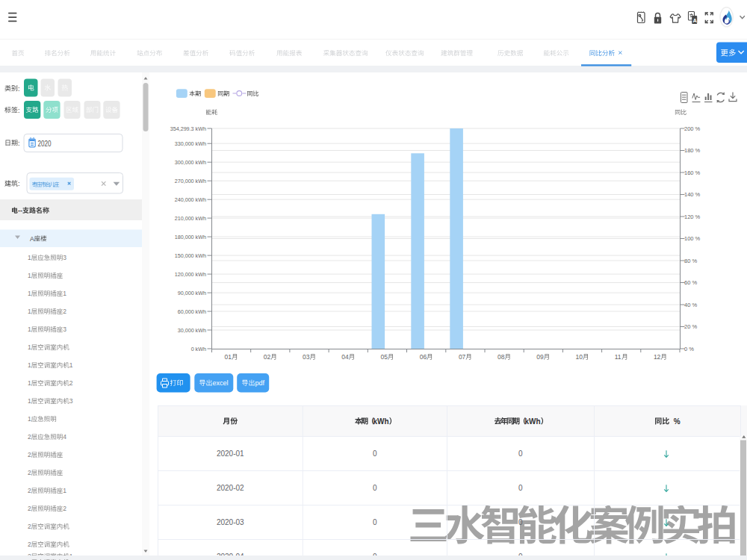 This screenshot has height=560, width=747. I want to click on svg-text: 03, so click(306, 357).